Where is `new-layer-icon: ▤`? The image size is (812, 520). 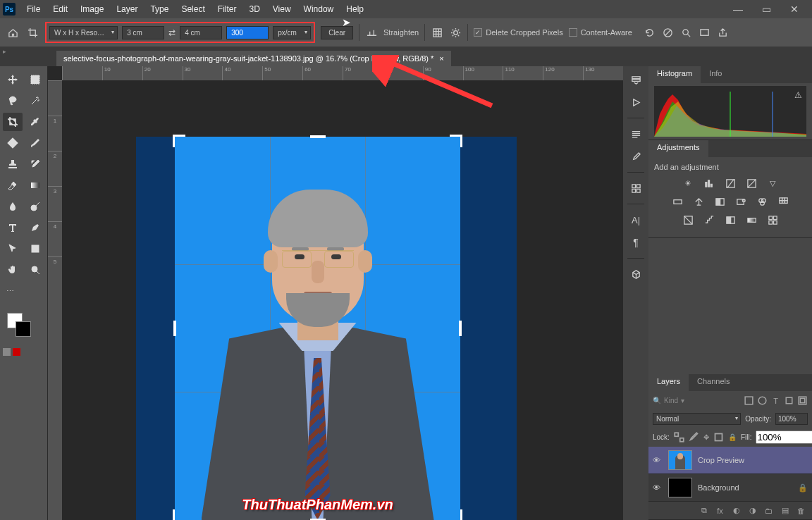 new-layer-icon: ▤ is located at coordinates (785, 510).